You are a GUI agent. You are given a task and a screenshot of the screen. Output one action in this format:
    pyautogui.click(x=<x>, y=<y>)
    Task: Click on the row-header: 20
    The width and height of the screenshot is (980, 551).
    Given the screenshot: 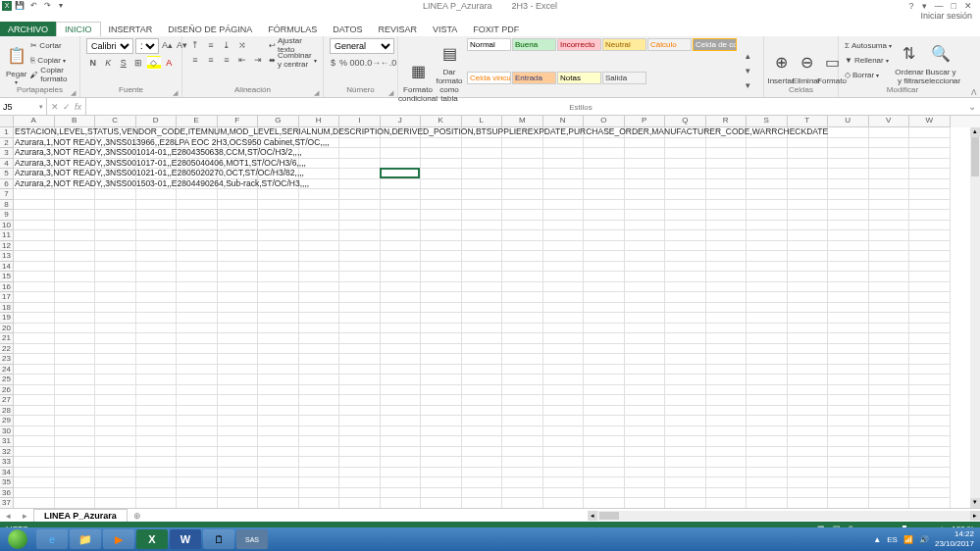 What is the action you would take?
    pyautogui.click(x=7, y=329)
    